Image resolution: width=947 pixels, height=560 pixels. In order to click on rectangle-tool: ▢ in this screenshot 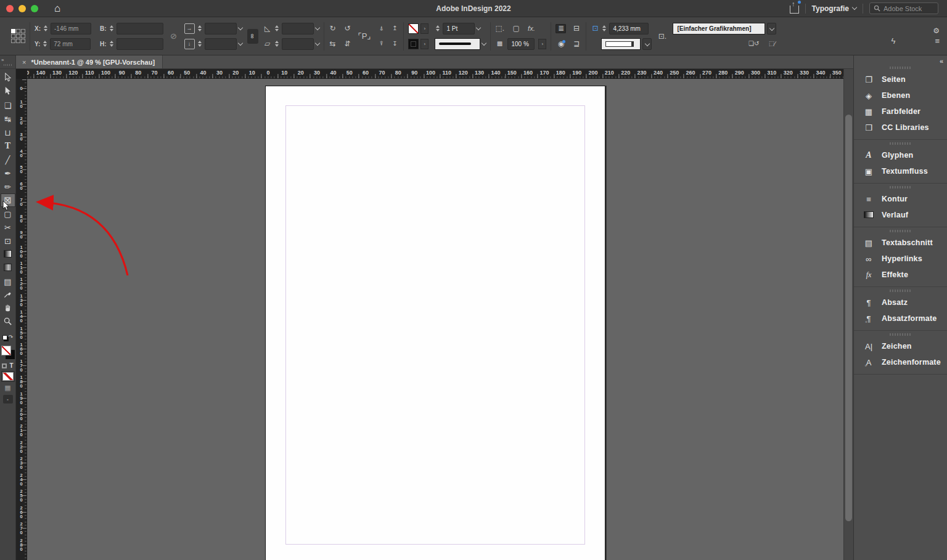, I will do `click(8, 214)`.